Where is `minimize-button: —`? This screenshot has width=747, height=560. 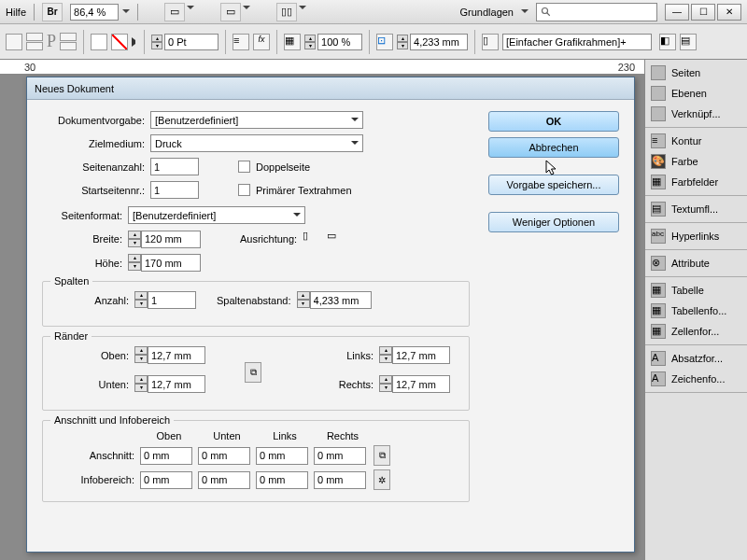 minimize-button: — is located at coordinates (677, 12).